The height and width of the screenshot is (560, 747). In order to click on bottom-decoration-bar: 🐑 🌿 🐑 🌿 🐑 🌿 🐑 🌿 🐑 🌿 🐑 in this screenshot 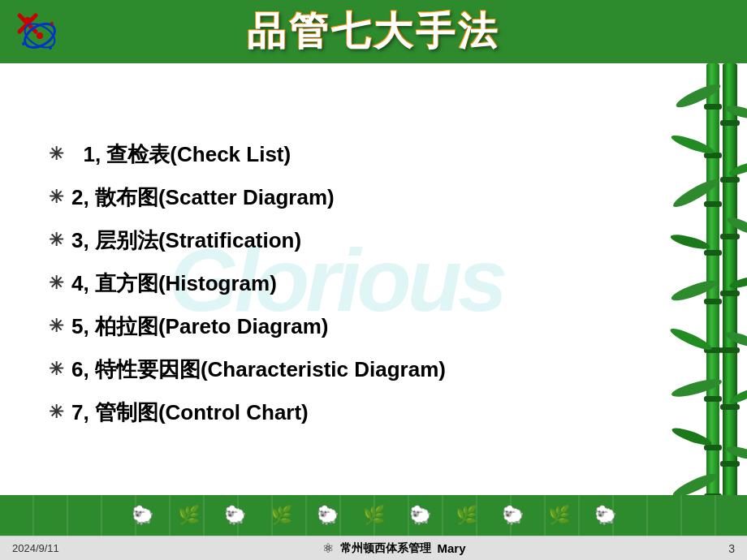, I will do `click(374, 515)`.